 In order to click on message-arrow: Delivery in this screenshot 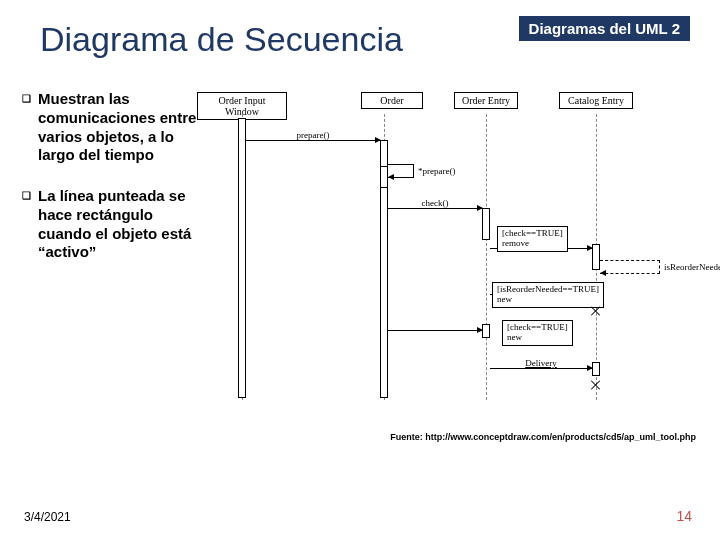, I will do `click(541, 368)`.